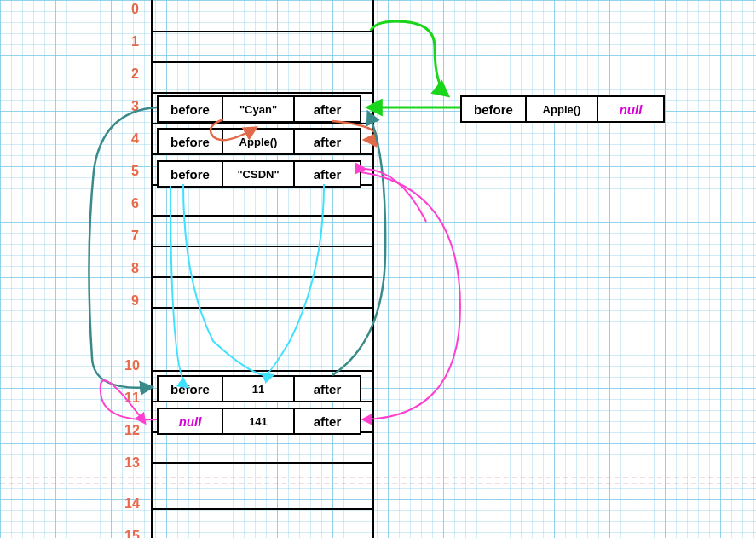  Describe the element at coordinates (259, 142) in the screenshot. I see `node-4-value: Apple()` at that location.